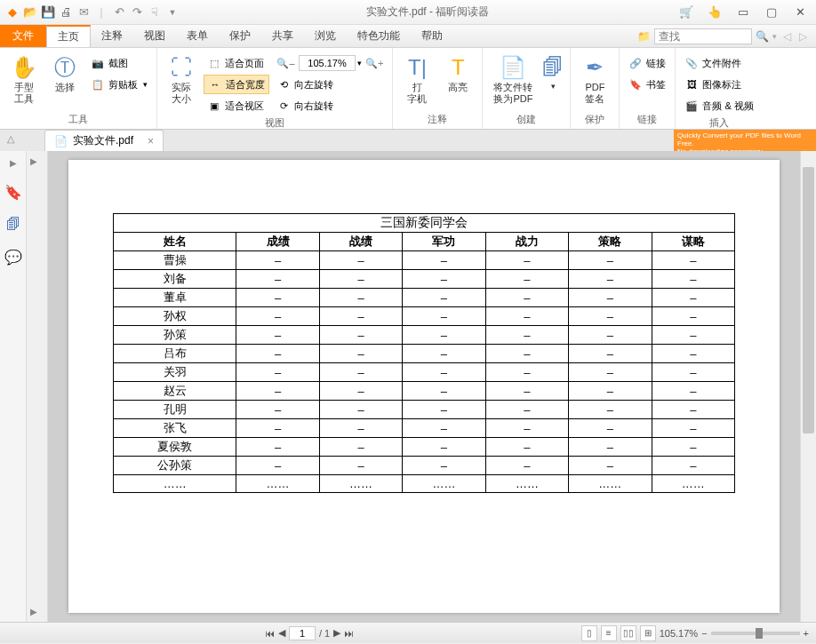  What do you see at coordinates (240, 36) in the screenshot?
I see `tab-protect: 保护` at bounding box center [240, 36].